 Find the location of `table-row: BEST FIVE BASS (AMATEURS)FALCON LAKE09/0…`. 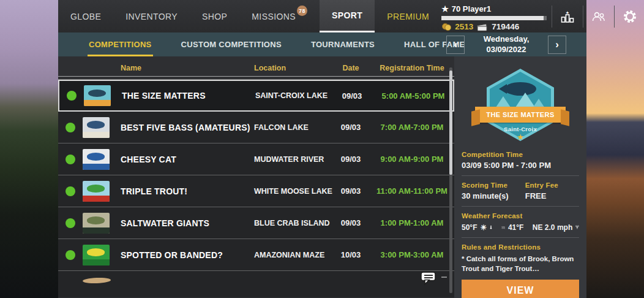

table-row: BEST FIVE BASS (AMATEURS)FALCON LAKE09/0… is located at coordinates (256, 128).